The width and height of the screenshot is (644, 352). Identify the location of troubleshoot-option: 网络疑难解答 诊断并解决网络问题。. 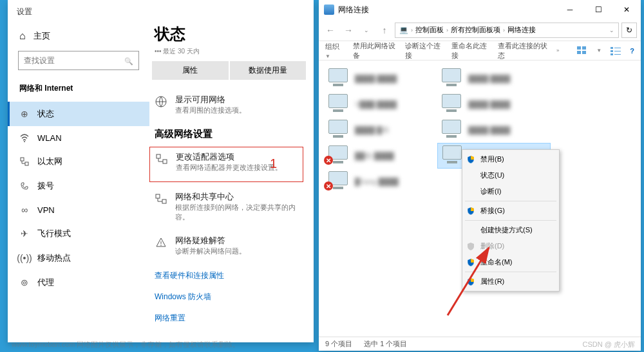
(229, 248).